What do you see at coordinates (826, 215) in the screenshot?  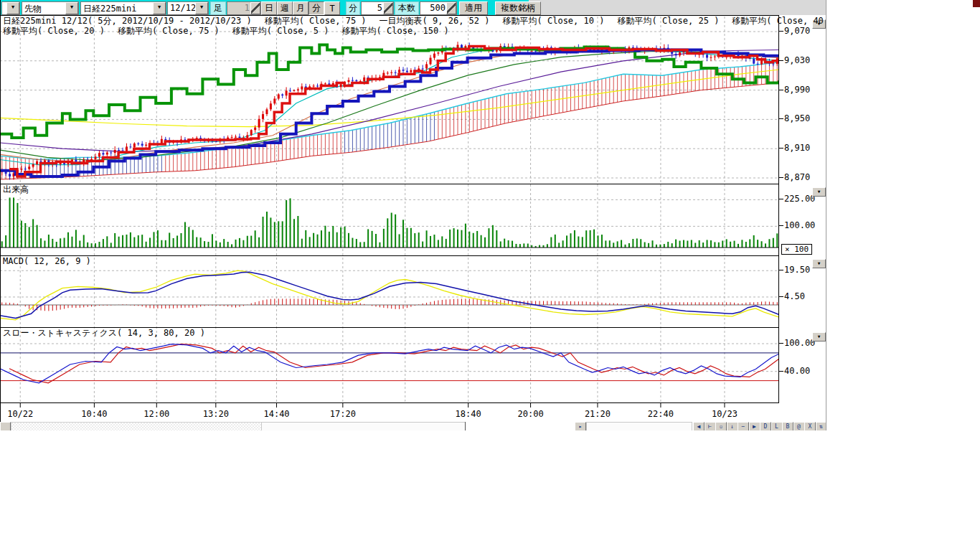 I see `window-right-border` at bounding box center [826, 215].